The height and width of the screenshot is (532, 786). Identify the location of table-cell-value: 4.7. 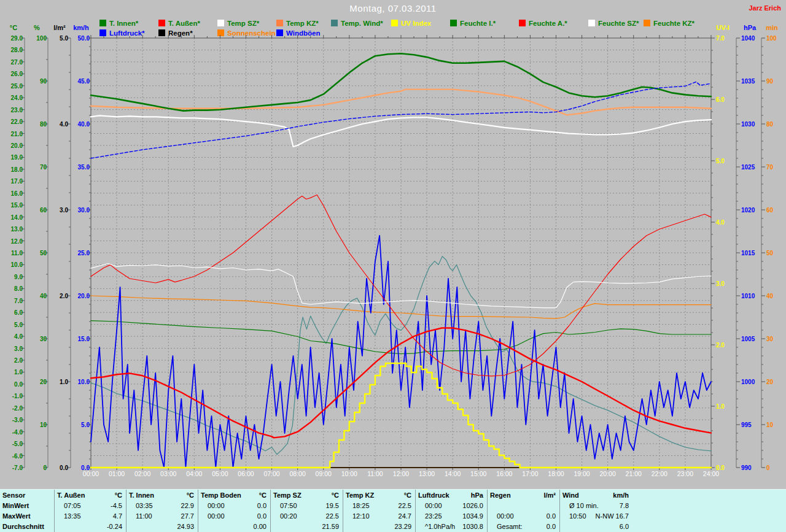
(103, 517).